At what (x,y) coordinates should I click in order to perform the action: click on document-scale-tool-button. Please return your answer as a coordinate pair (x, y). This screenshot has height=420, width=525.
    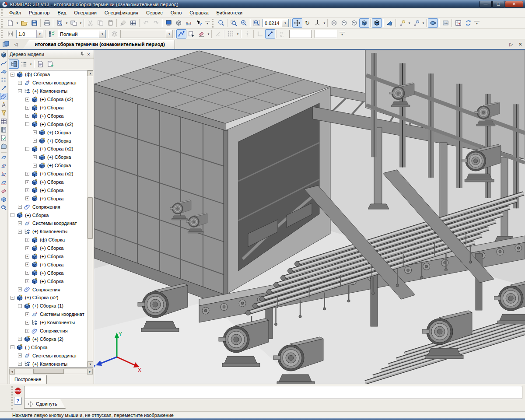
    Looking at the image, I should click on (10, 34).